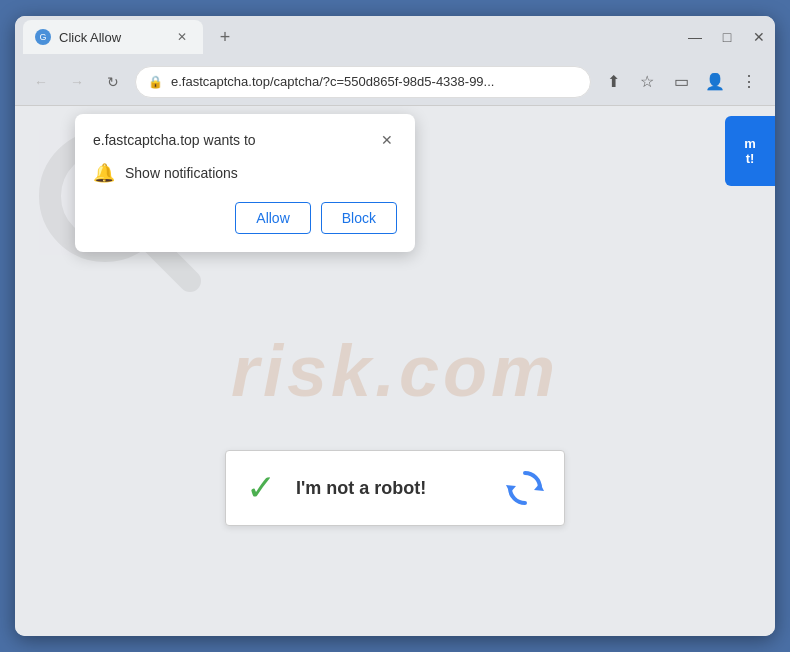  I want to click on window-controls: — □ ✕, so click(727, 37).